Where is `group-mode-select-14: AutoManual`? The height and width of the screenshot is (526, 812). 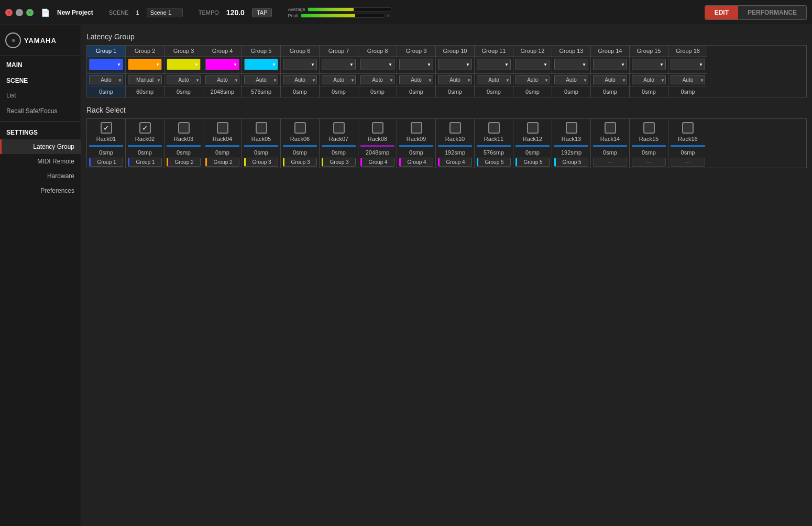 group-mode-select-14: AutoManual is located at coordinates (610, 80).